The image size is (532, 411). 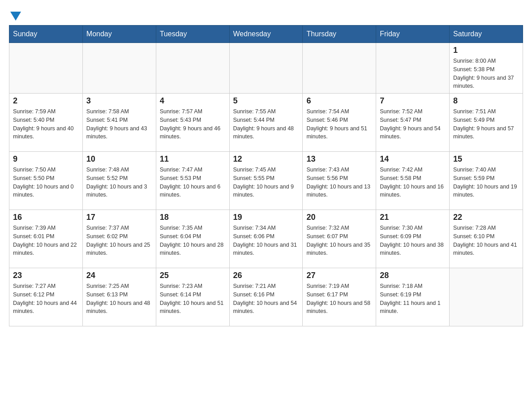 What do you see at coordinates (339, 299) in the screenshot?
I see `day-info: Sunrise: 7:19 AM Sunset: 6:17 PM Dayligh…` at bounding box center [339, 299].